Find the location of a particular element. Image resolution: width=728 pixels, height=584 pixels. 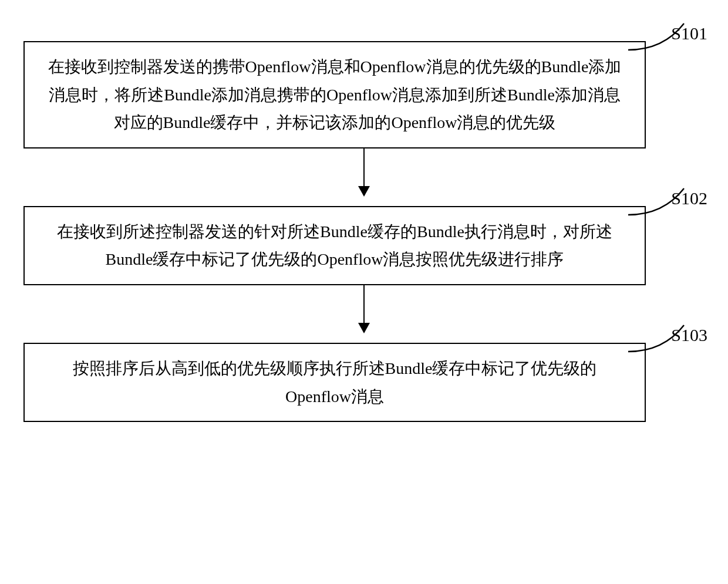

step-label-s102: S102 is located at coordinates (689, 198).